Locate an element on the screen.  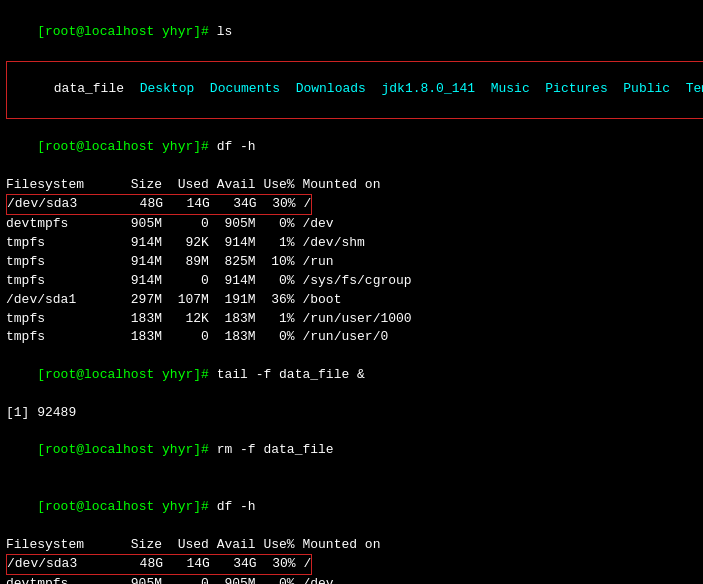
df-row-sda3-1: /dev/sda3 48G 14G 34G 30% / is located at coordinates (159, 204).